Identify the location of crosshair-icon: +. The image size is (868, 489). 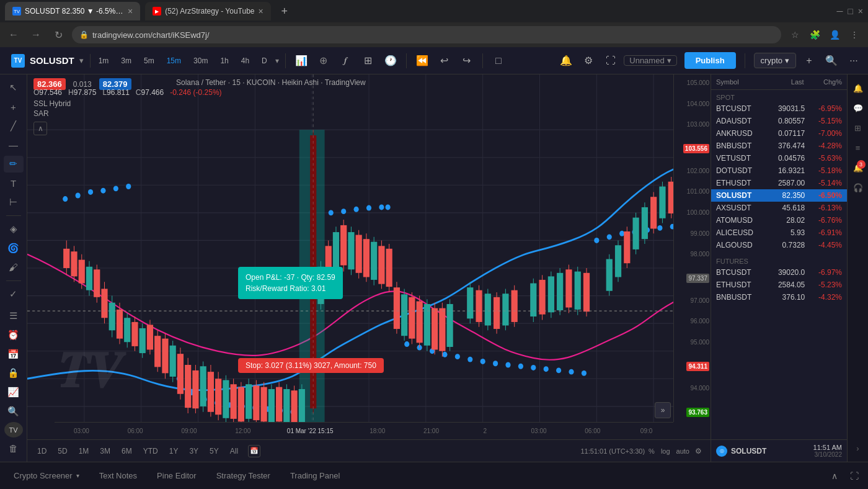
(14, 107).